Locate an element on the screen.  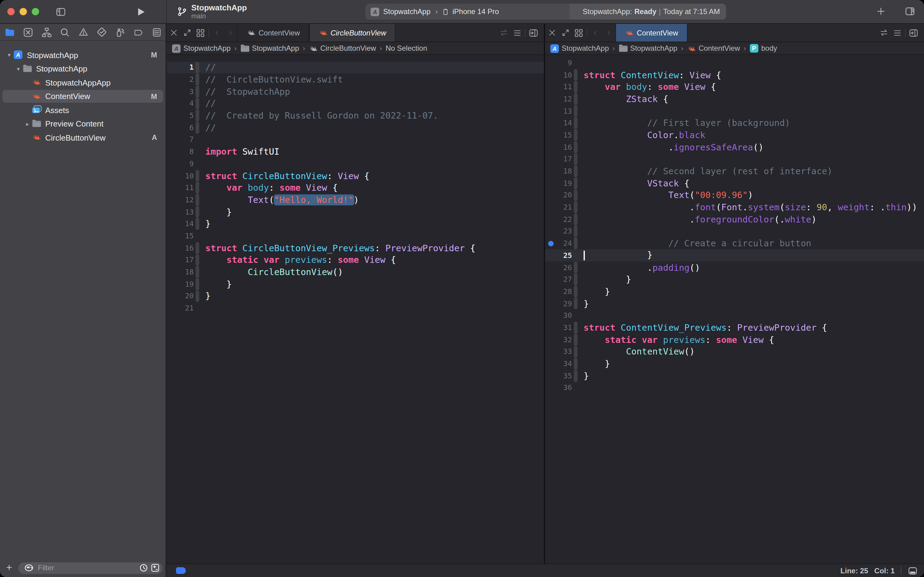
source-control-summary: StopwatchApp main is located at coordinates (212, 11).